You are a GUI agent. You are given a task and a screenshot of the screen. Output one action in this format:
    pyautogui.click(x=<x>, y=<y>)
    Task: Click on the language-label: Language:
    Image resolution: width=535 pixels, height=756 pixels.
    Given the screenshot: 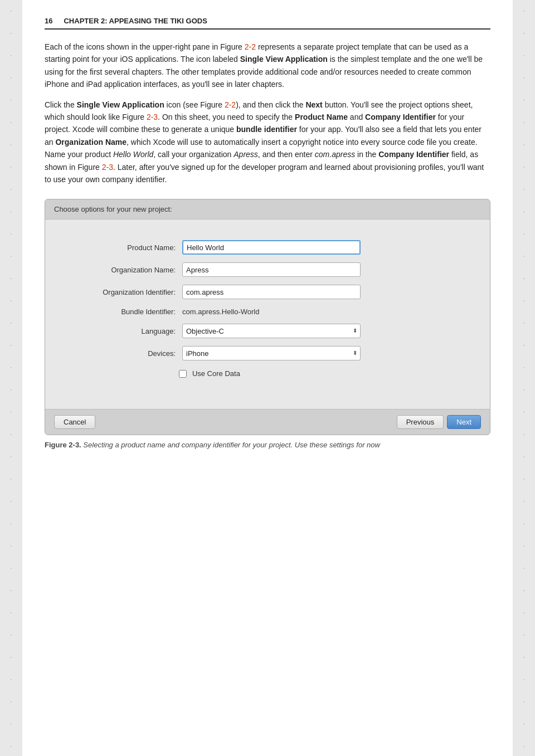 What is the action you would take?
    pyautogui.click(x=118, y=331)
    